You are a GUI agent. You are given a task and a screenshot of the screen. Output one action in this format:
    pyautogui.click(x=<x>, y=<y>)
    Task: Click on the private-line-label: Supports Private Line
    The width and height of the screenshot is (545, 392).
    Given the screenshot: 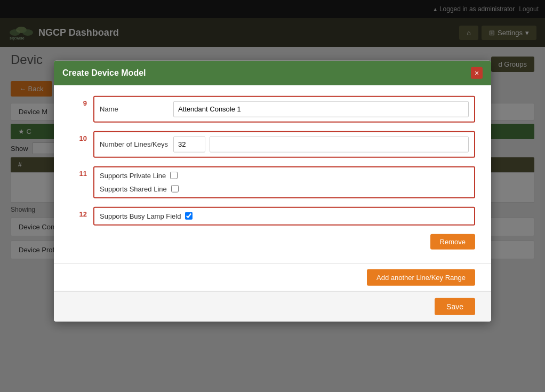 What is the action you would take?
    pyautogui.click(x=133, y=175)
    